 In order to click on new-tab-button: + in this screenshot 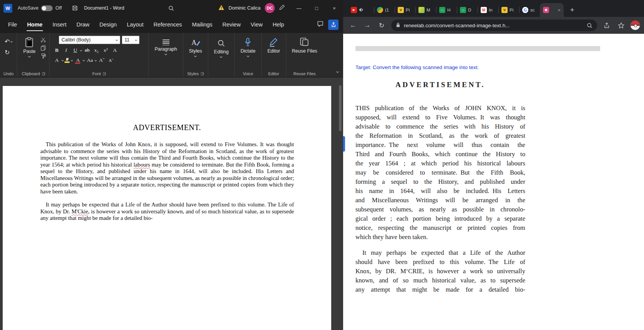, I will do `click(572, 10)`.